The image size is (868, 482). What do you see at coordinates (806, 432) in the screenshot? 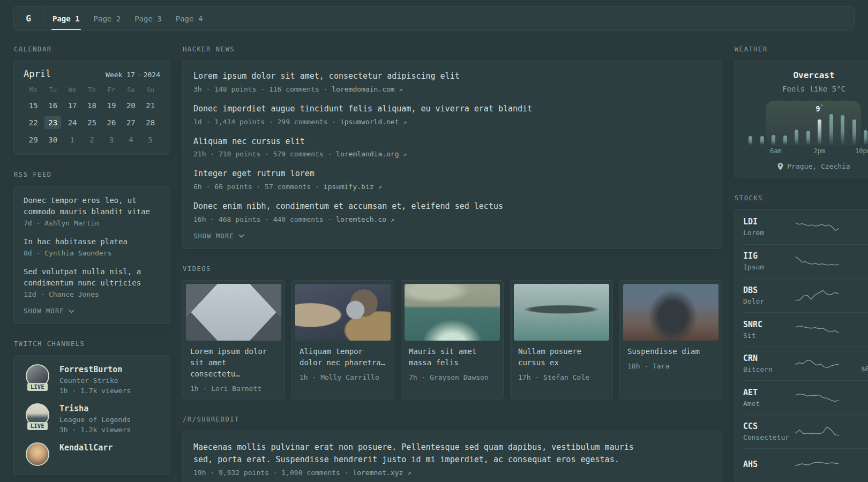
I see `stock-row: CCSConsectetur +0.51%$165.84` at bounding box center [806, 432].